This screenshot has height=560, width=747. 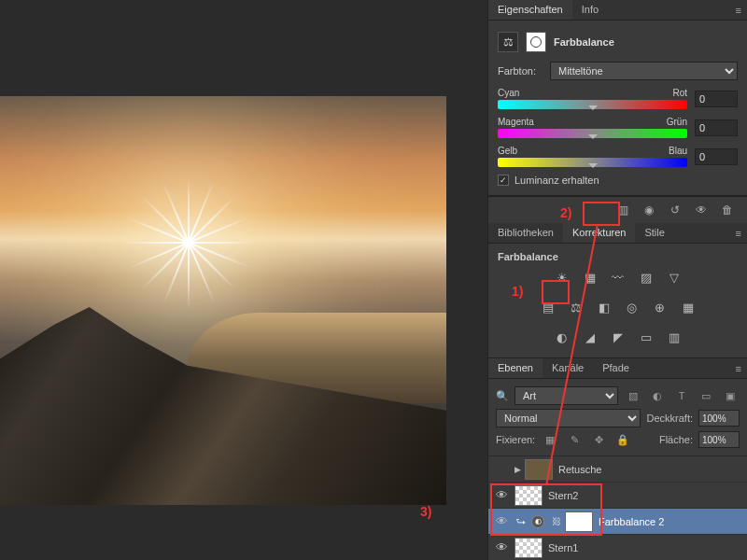 I want to click on layer-list: ▶ Retusche 👁 Stern2 👁 ⮑ ◐ ⛓ Farbbalance …, so click(x=618, y=508).